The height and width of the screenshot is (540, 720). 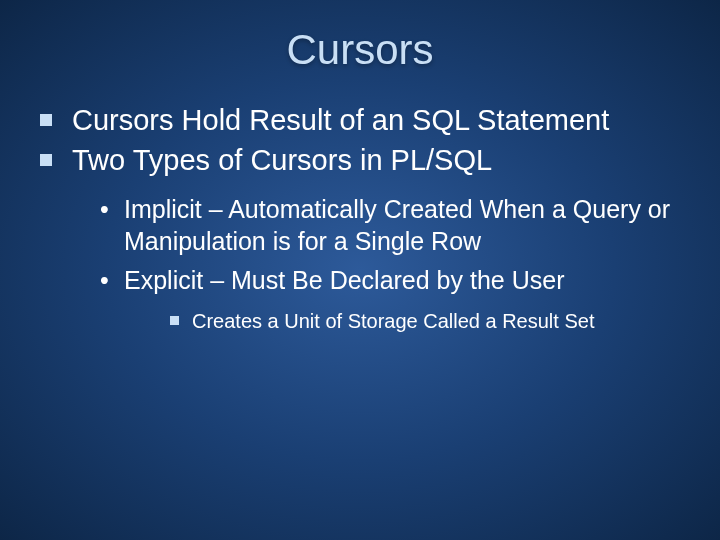 What do you see at coordinates (365, 120) in the screenshot?
I see `bullet-item-1: Cursors Hold Result of an SQL Statement` at bounding box center [365, 120].